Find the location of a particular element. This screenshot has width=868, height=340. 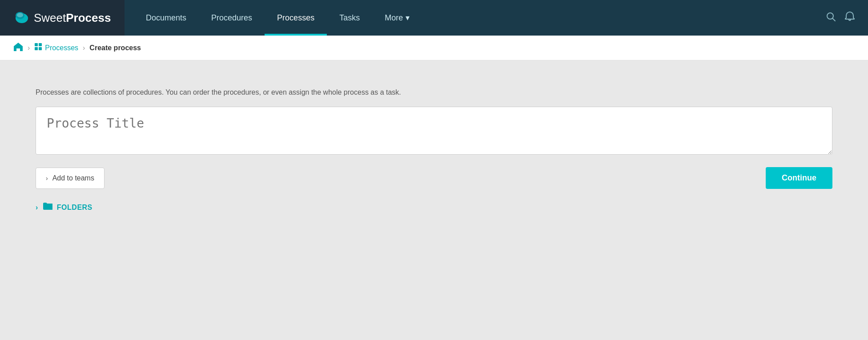

description-text: Processes are collections of procedures.… is located at coordinates (434, 92).